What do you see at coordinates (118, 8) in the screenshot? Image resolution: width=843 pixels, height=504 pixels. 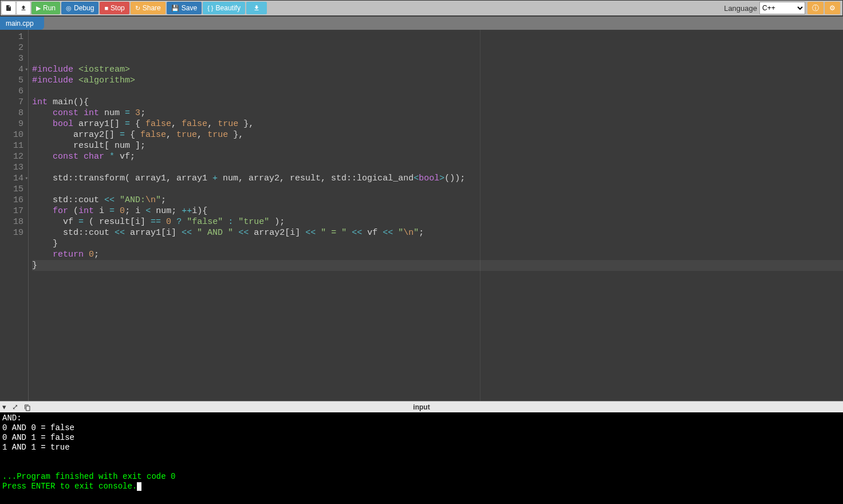 I see `stop-label: Stop` at bounding box center [118, 8].